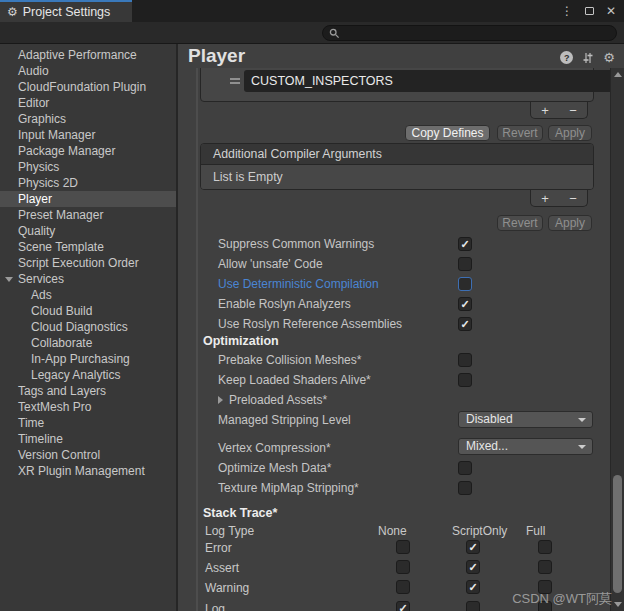 Image resolution: width=624 pixels, height=611 pixels. What do you see at coordinates (545, 547) in the screenshot?
I see `error-full-checkbox` at bounding box center [545, 547].